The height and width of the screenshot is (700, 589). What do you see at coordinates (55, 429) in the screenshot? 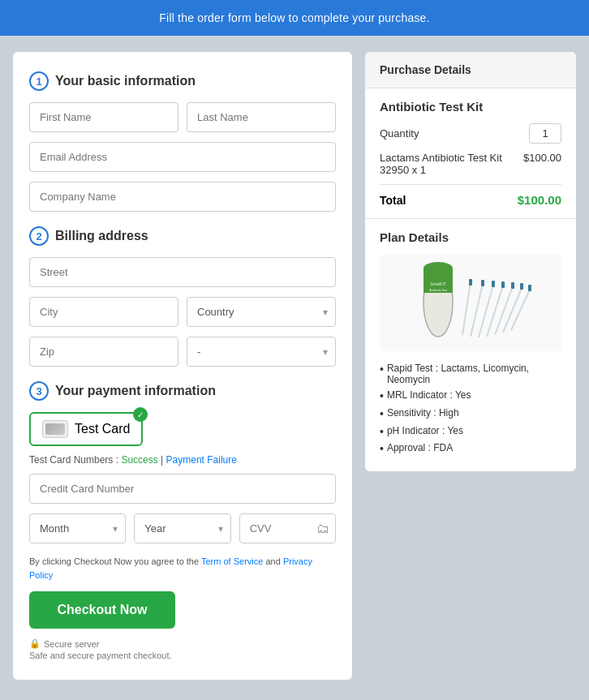
I see `card-icon` at bounding box center [55, 429].